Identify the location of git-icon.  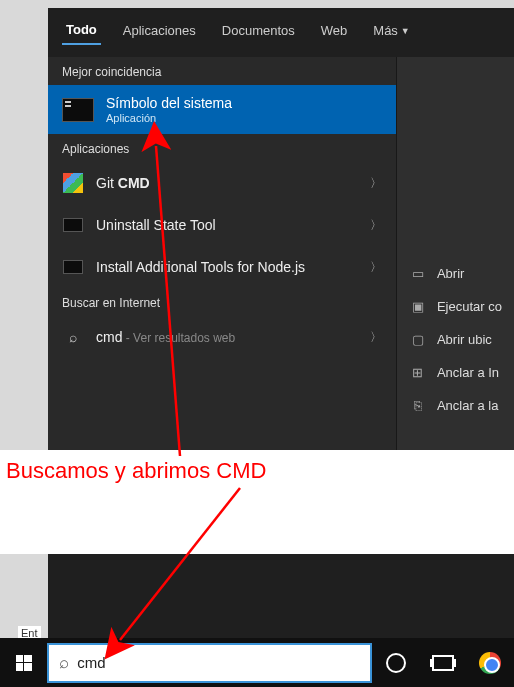
(73, 183).